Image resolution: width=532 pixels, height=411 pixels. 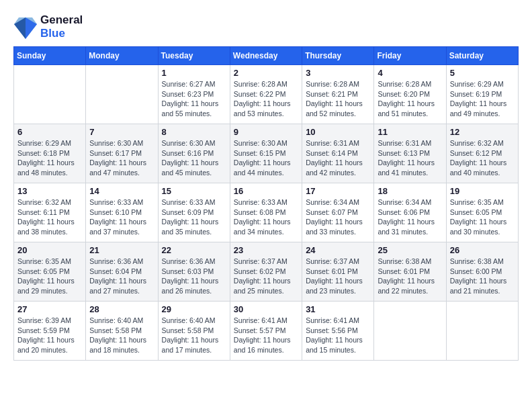 What do you see at coordinates (410, 218) in the screenshot?
I see `day-info: Sunrise: 6:34 AM Sunset: 6:06 PM Dayligh…` at bounding box center [410, 218].